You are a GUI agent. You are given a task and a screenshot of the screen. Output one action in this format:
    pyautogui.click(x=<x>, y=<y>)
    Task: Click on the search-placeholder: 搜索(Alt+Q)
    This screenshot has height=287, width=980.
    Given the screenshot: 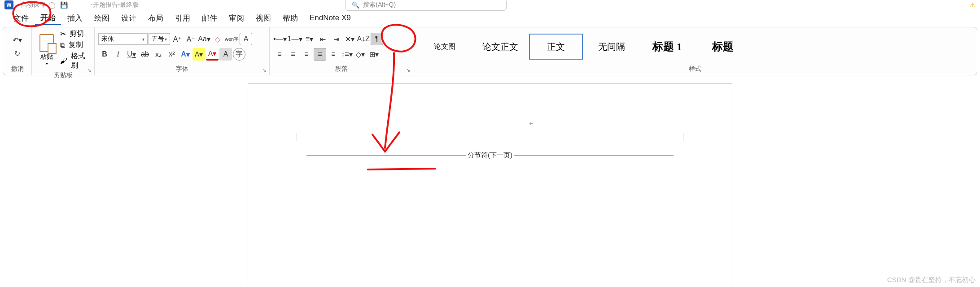 What is the action you would take?
    pyautogui.click(x=380, y=5)
    